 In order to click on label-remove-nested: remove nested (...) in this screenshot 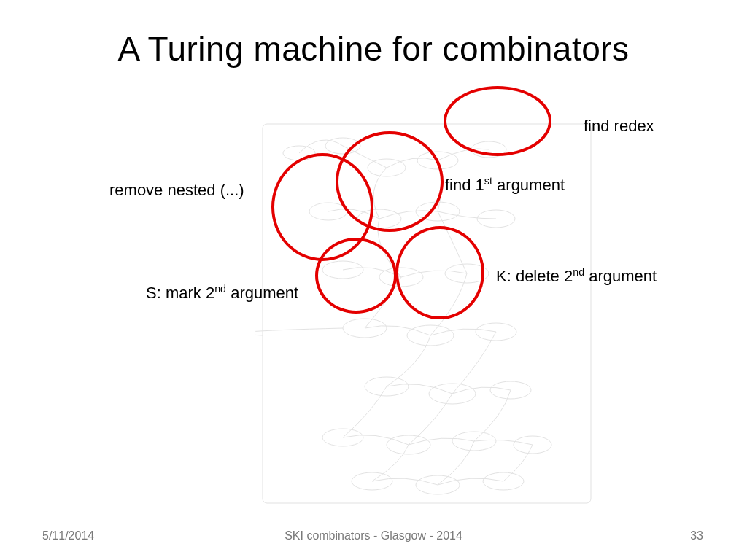, I will do `click(177, 190)`.